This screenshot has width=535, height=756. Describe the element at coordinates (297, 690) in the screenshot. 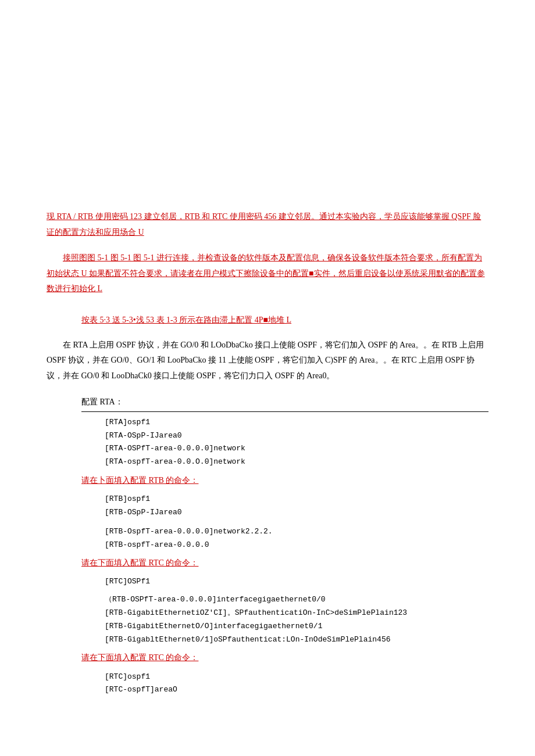

I see `rtc-cmd2-2: [RTC-ospfT]areaO` at that location.